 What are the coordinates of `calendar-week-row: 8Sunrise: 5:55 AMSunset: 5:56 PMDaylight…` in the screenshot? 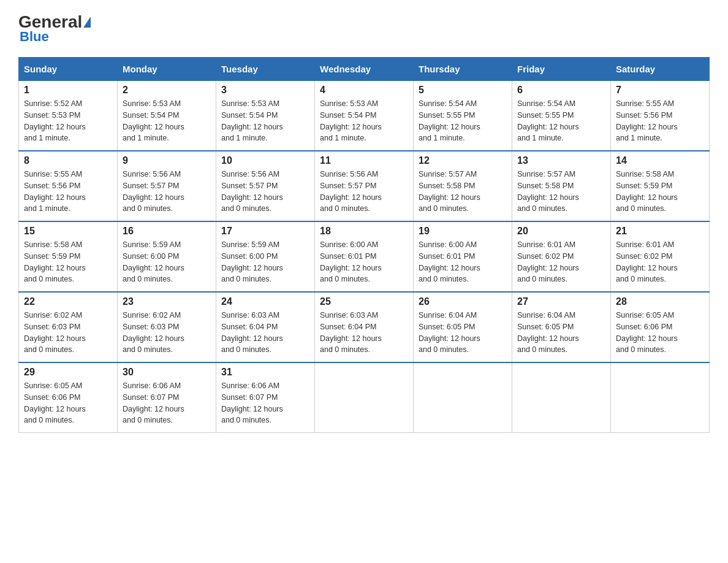 It's located at (364, 186).